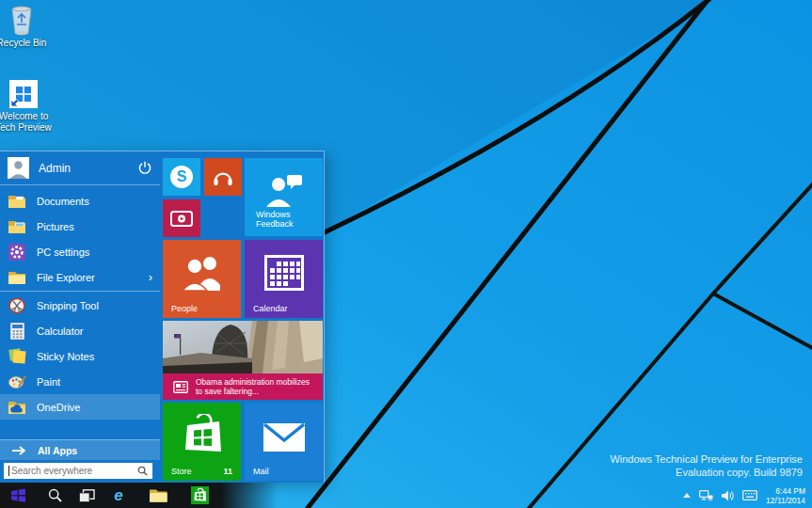 The image size is (812, 508). What do you see at coordinates (145, 168) in the screenshot?
I see `power-button` at bounding box center [145, 168].